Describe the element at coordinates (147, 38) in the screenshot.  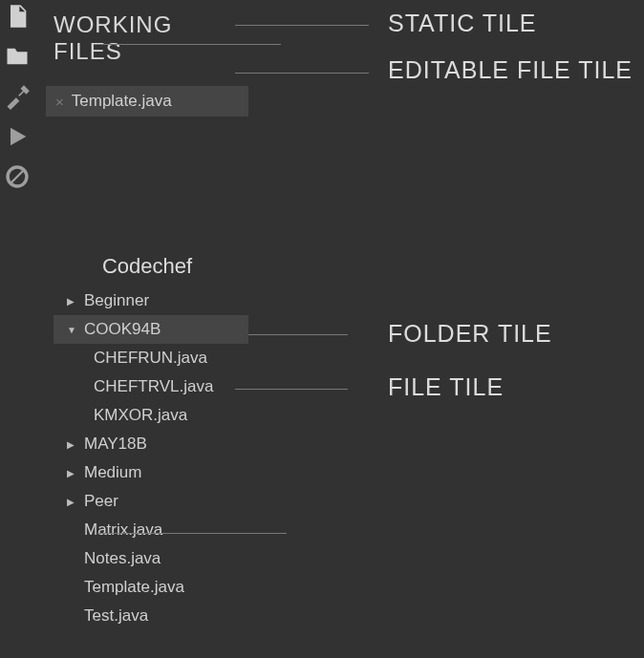
I see `working-files-header: WORKING FILES` at that location.